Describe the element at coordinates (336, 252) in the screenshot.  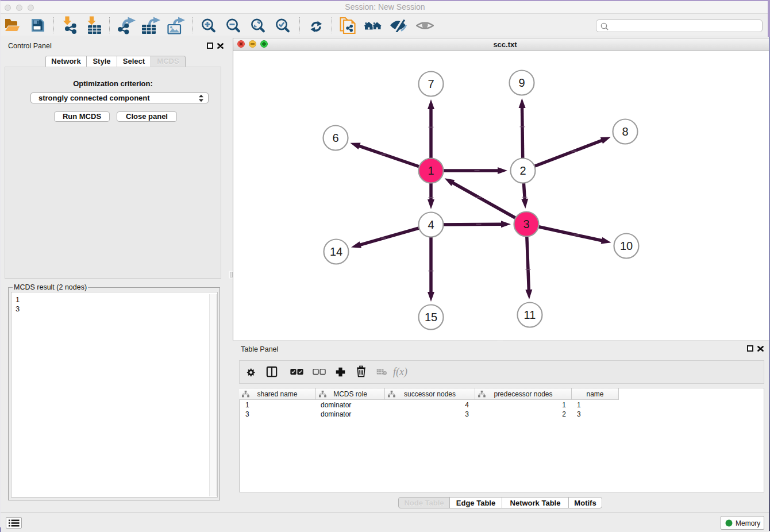
I see `svg-text: 14` at that location.